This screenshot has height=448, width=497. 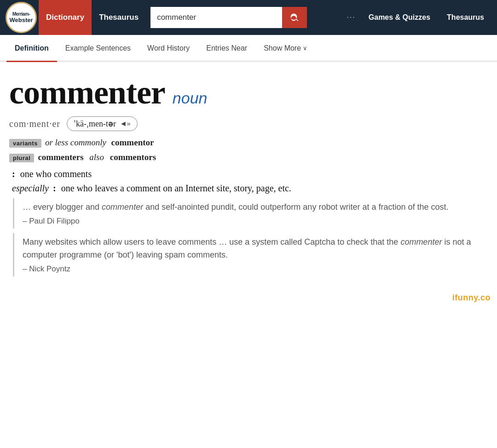 What do you see at coordinates (21, 14) in the screenshot?
I see `logo-top: Merriam-` at bounding box center [21, 14].